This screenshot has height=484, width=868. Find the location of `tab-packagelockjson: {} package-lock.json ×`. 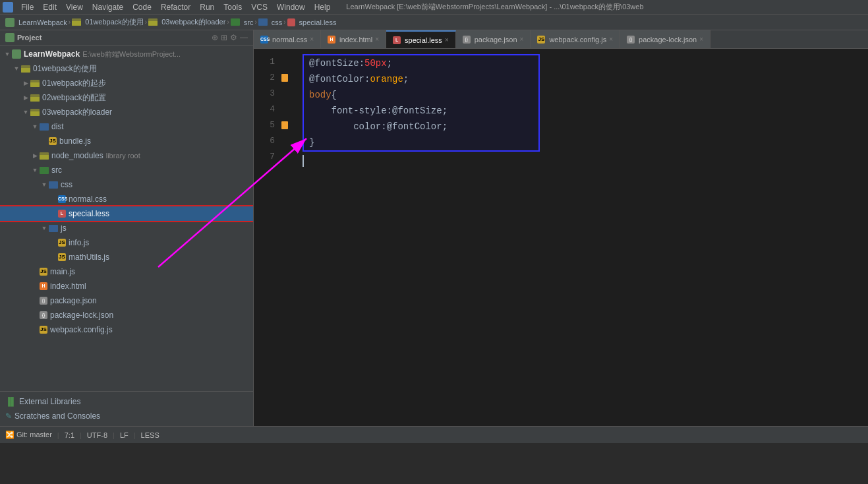

tab-packagelockjson: {} package-lock.json × is located at coordinates (666, 40).